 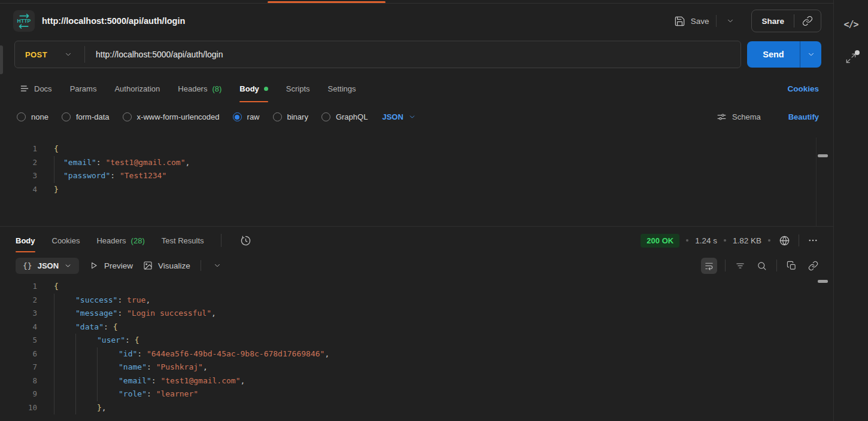 What do you see at coordinates (247, 117) in the screenshot?
I see `radio-raw: raw` at bounding box center [247, 117].